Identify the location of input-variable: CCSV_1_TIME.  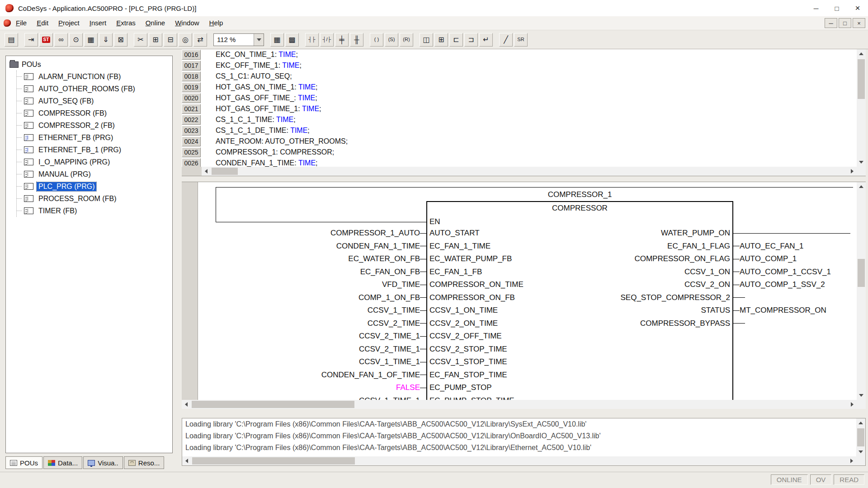
(394, 310).